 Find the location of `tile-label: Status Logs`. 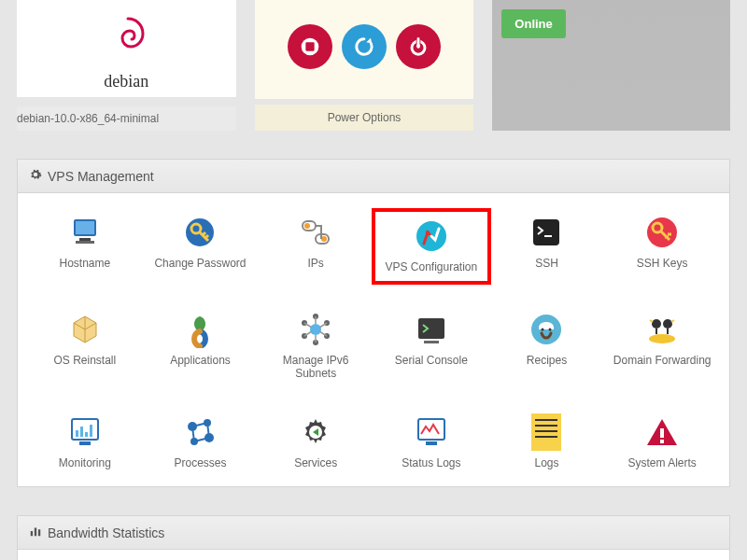

tile-label: Status Logs is located at coordinates (431, 463).